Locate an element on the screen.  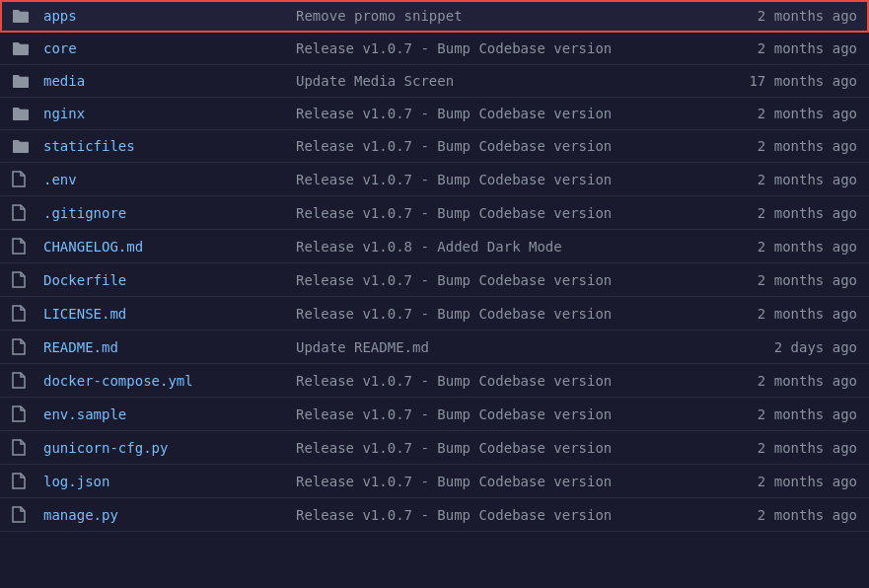
file-name: env.sample is located at coordinates (162, 414).